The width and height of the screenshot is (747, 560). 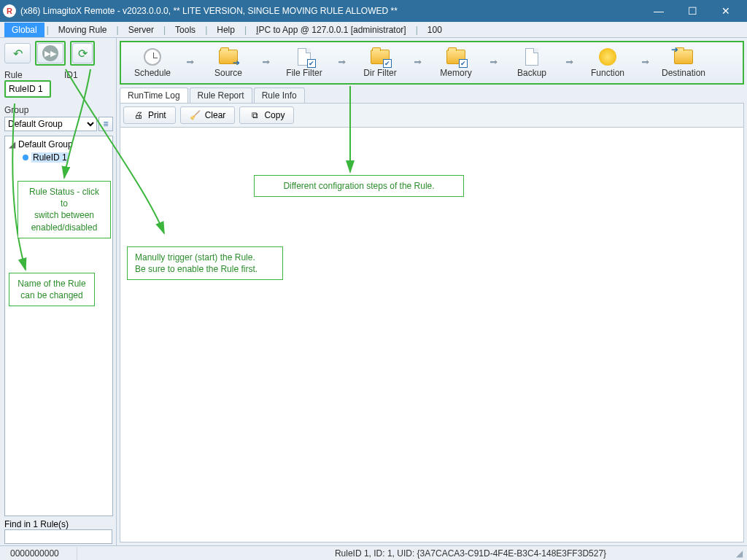 I want to click on rule-dot-icon, so click(x=26, y=158).